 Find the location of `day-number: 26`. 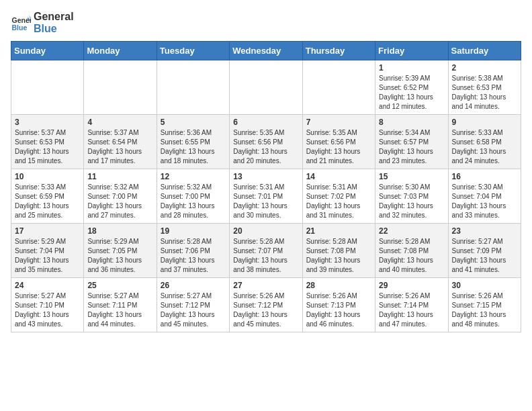

day-number: 26 is located at coordinates (193, 285).